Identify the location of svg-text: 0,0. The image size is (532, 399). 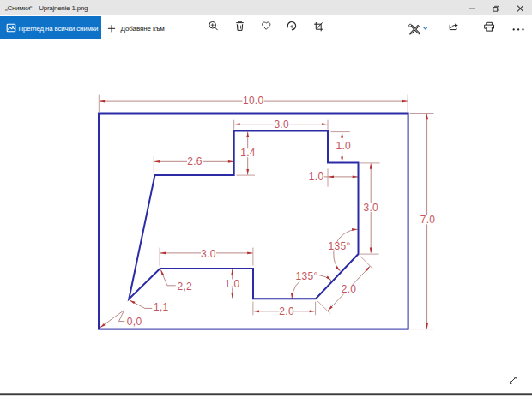
(135, 322).